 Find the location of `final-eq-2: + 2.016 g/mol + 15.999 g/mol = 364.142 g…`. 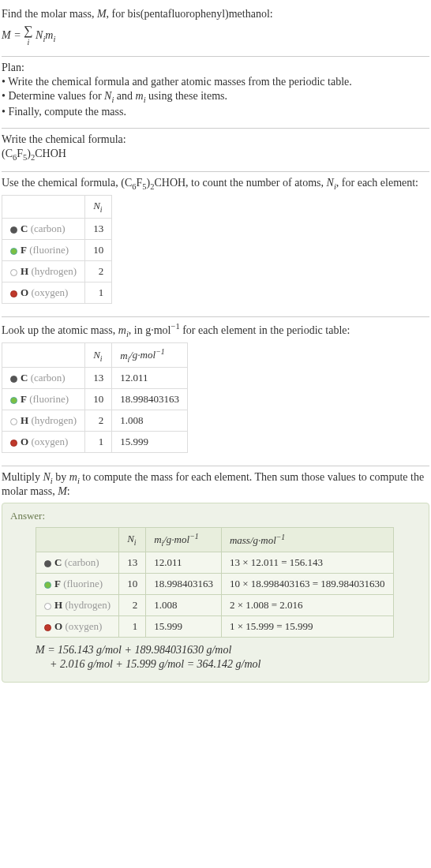

final-eq-2: + 2.016 g/mol + 15.999 g/mol = 364.142 g… is located at coordinates (216, 664).